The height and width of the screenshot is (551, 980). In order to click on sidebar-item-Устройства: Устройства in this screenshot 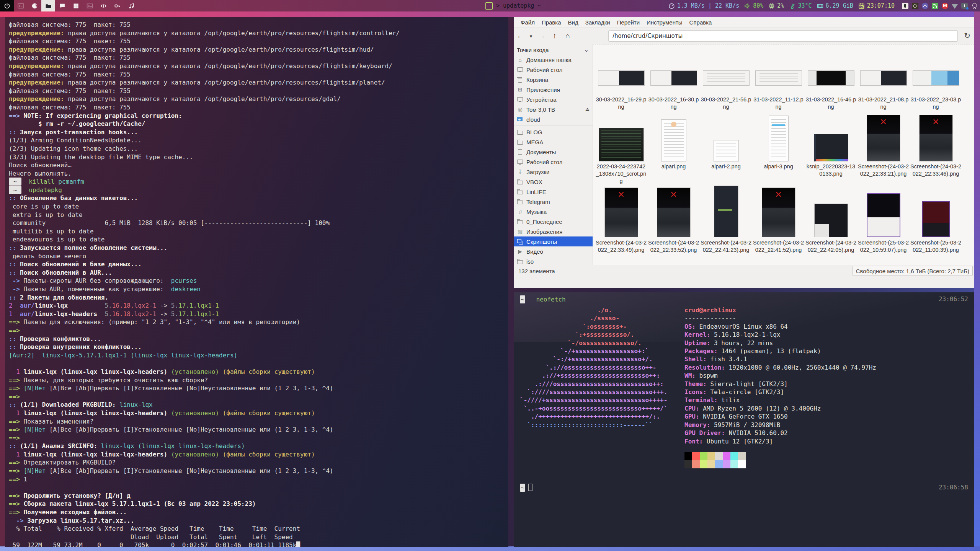, I will do `click(553, 99)`.